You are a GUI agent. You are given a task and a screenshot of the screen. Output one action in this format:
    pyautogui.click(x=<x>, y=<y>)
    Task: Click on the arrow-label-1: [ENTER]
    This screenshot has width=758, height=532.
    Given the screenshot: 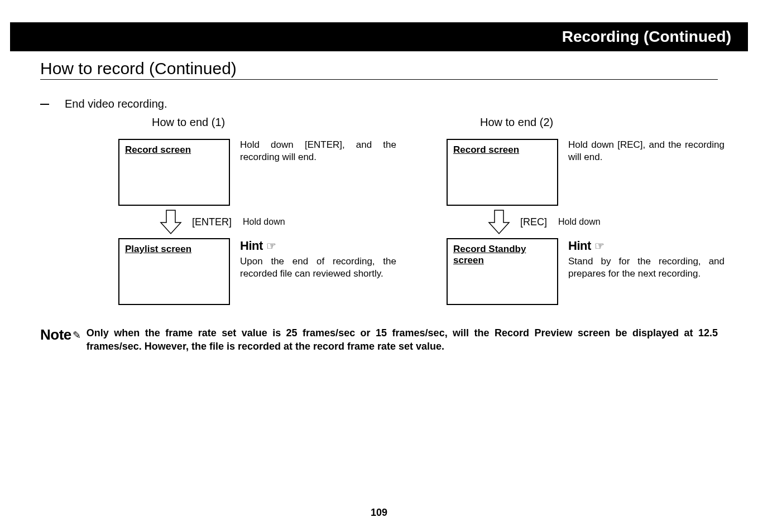 What is the action you would take?
    pyautogui.click(x=212, y=222)
    